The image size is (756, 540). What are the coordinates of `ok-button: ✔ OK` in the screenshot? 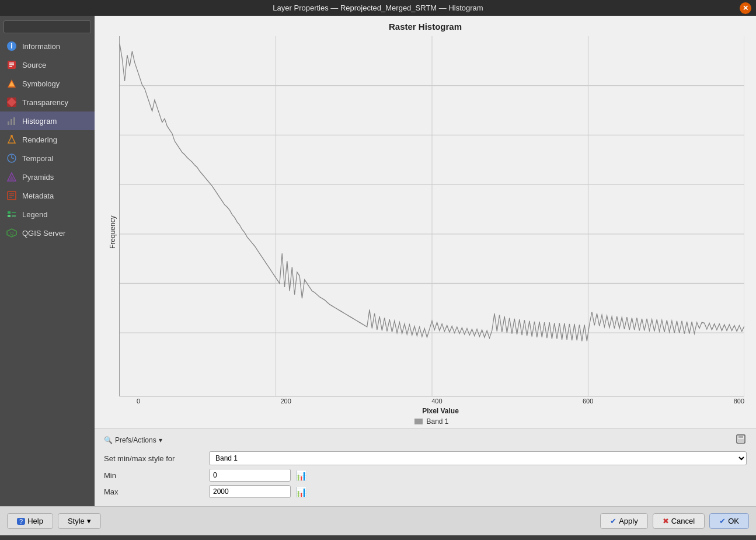 It's located at (729, 521).